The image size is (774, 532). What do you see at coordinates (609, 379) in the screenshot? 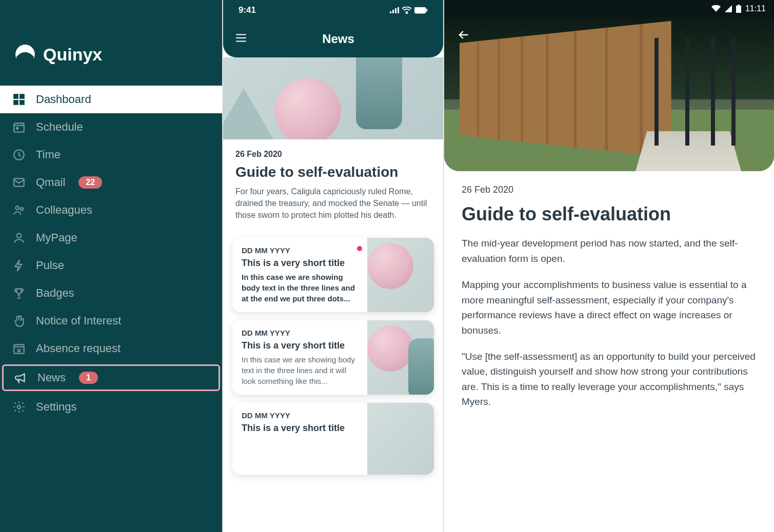
I see `article-paragraph: "Use [the self-assessment] as an opportu…` at bounding box center [609, 379].